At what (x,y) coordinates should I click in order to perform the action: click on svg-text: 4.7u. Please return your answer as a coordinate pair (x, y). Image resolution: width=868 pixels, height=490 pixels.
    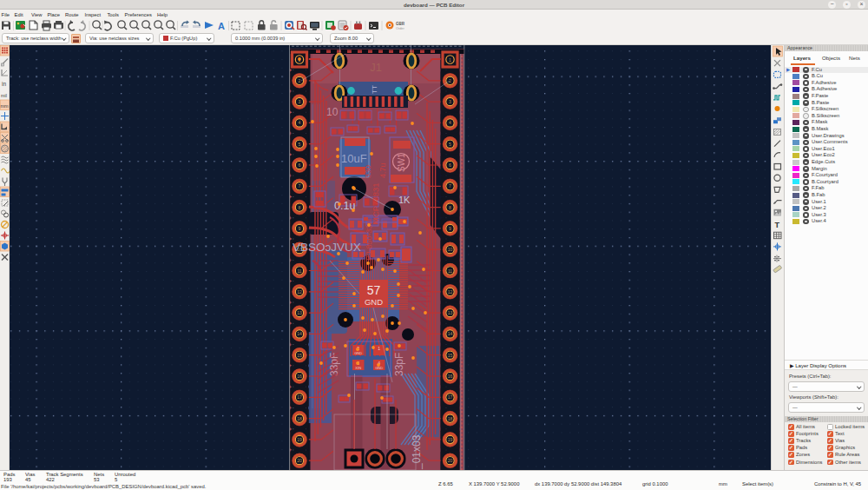
    Looking at the image, I should click on (383, 170).